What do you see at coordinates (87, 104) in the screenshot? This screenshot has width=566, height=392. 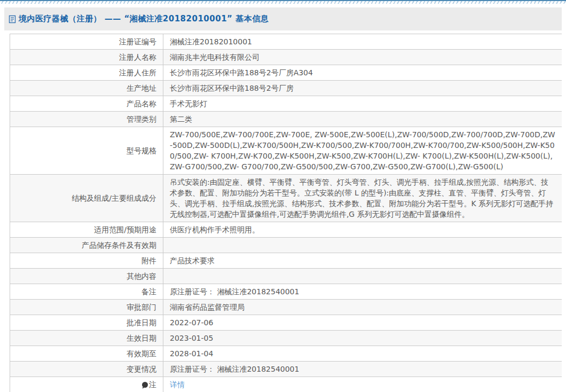 I see `row-label: 产品名称` at bounding box center [87, 104].